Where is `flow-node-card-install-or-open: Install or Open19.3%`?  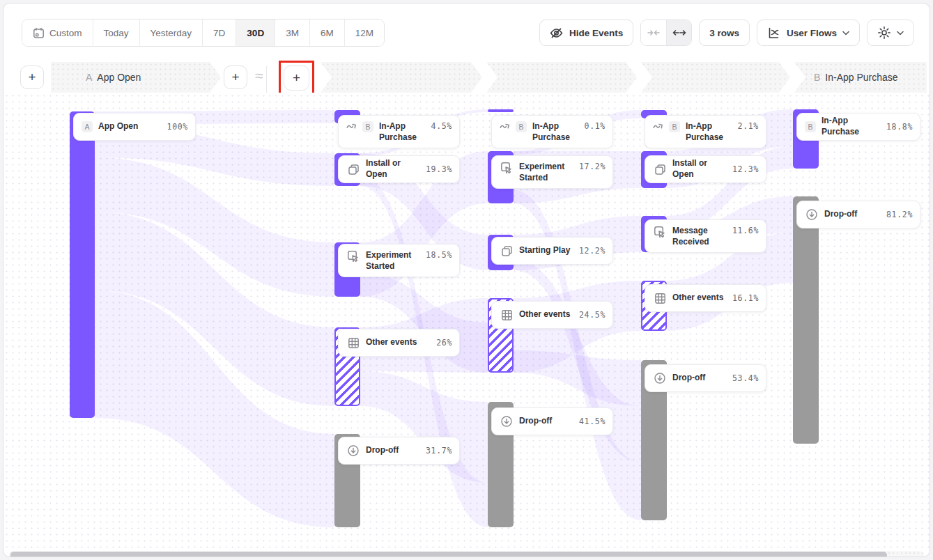 flow-node-card-install-or-open: Install or Open19.3% is located at coordinates (399, 169).